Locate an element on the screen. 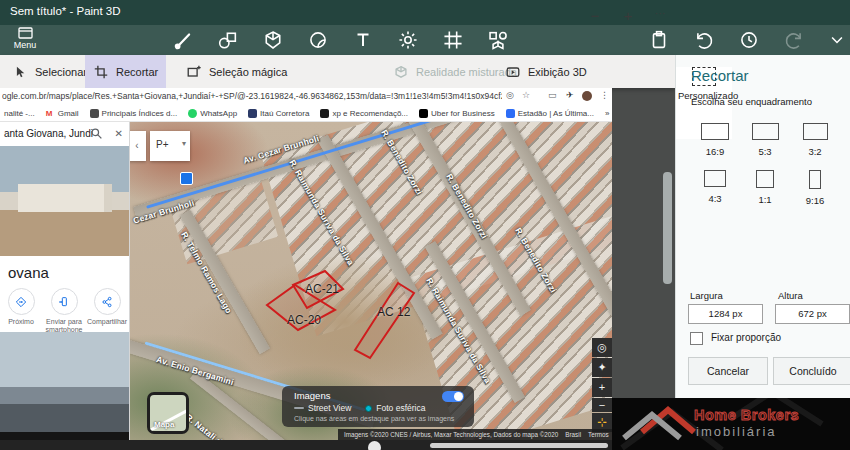 Image resolution: width=850 pixels, height=450 pixels. magic-select-tool: Seleção mágica is located at coordinates (236, 72).